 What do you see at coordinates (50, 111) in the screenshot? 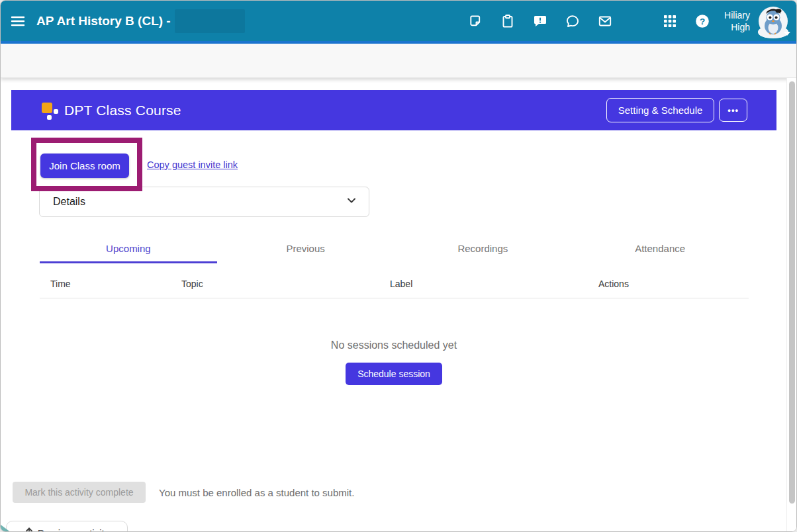
I see `classroom-logo-icon` at bounding box center [50, 111].